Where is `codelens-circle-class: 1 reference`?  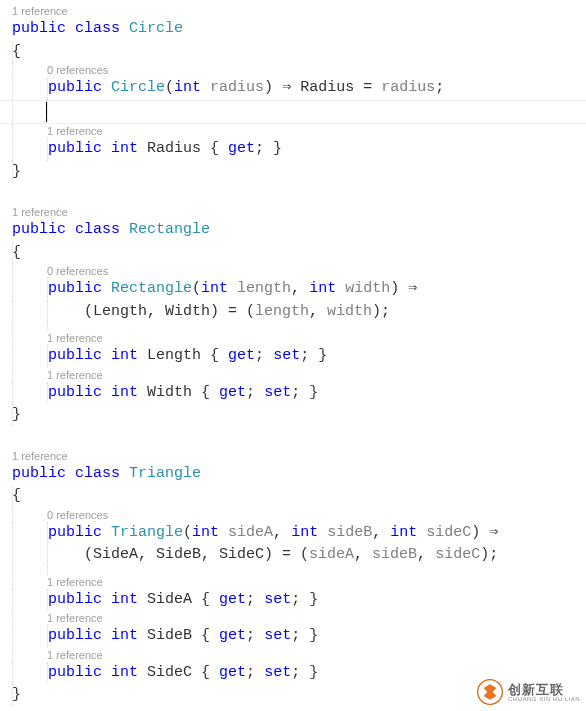
codelens-circle-class: 1 reference is located at coordinates (293, 11).